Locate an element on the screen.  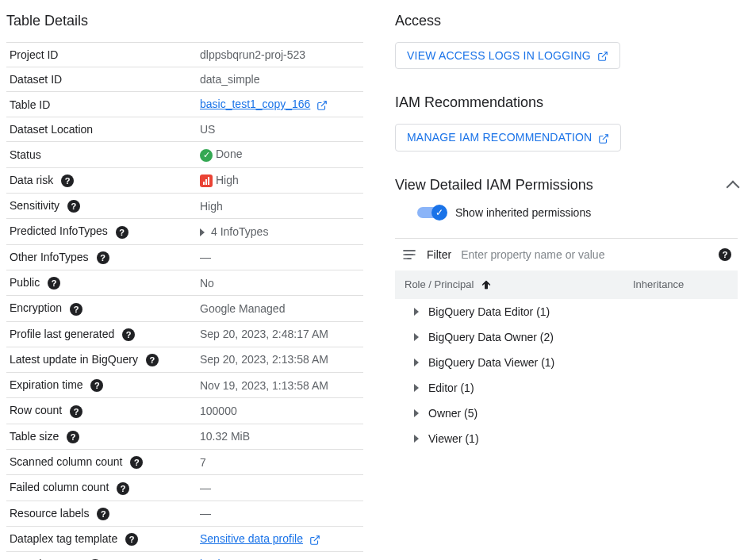
label-failed-column-count: Failed column count is located at coordinates (59, 487).